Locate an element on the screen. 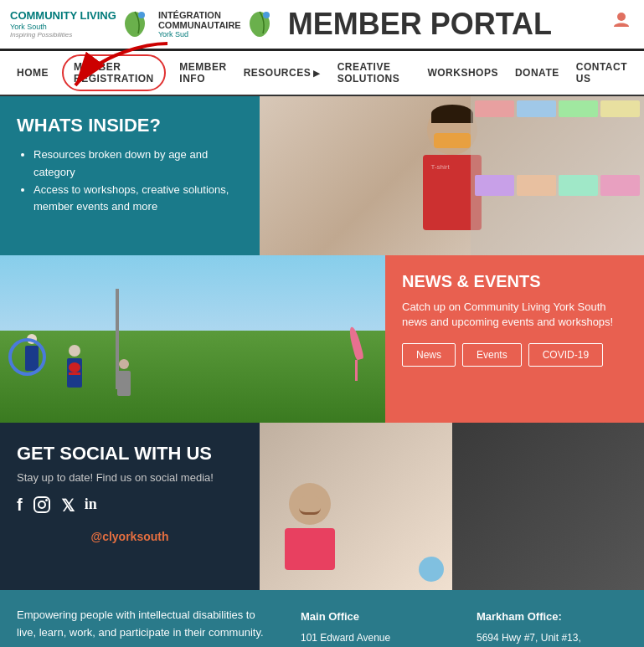  nav-contact-us: CONTACT US is located at coordinates (601, 73).